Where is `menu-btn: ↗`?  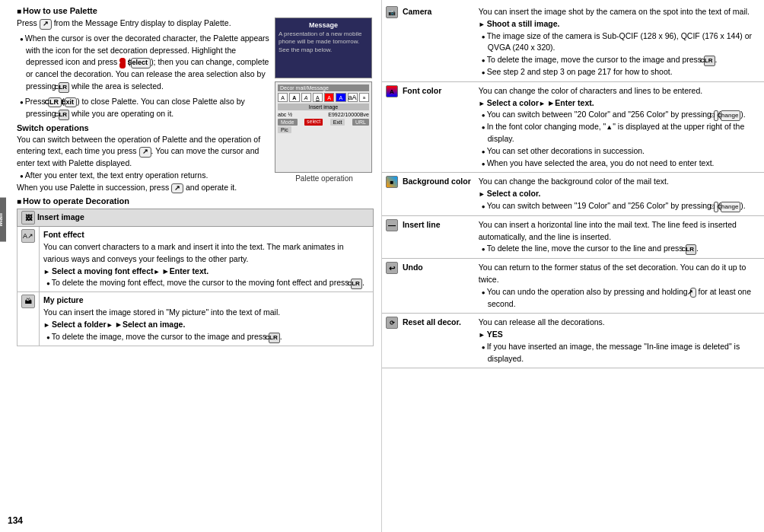
menu-btn: ↗ is located at coordinates (46, 24).